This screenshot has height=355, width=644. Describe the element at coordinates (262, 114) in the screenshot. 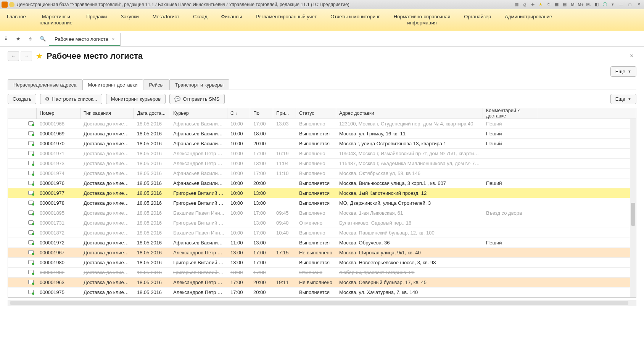

I see `col-to: По` at that location.